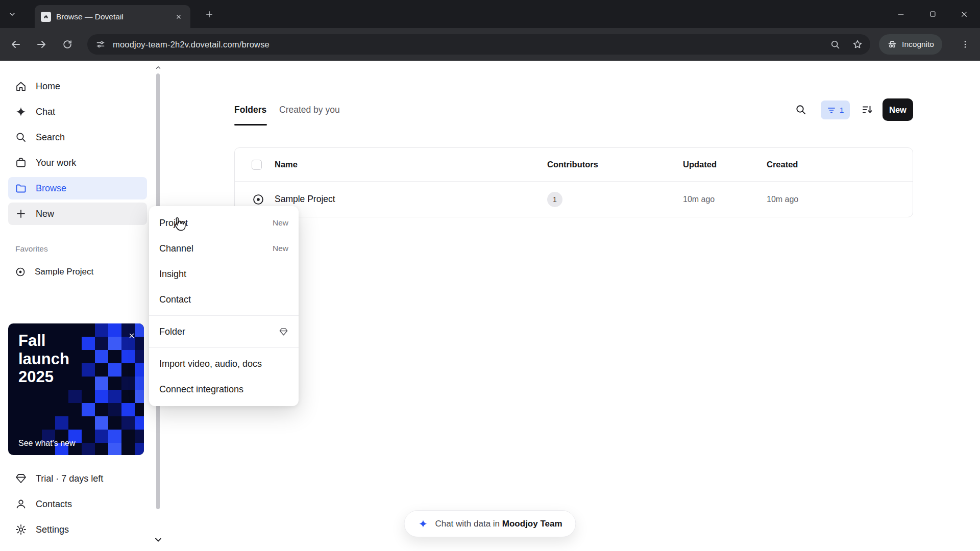 Image resolution: width=980 pixels, height=551 pixels. Describe the element at coordinates (21, 112) in the screenshot. I see `sparkle-icon` at that location.